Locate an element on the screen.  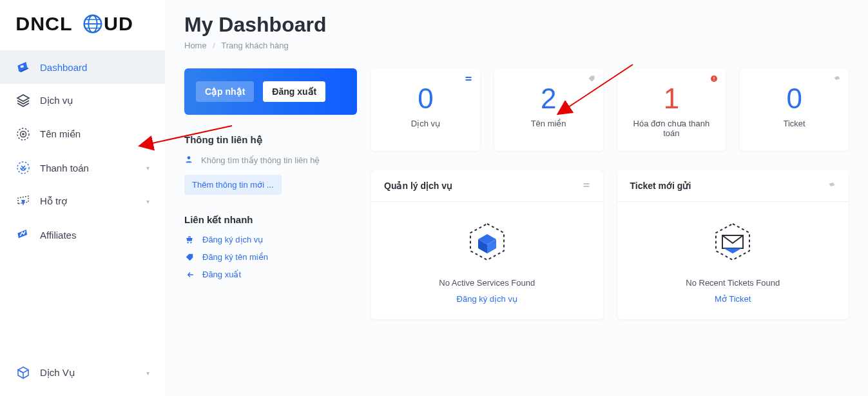
panel-title: Quản lý dịch vụ is located at coordinates (418, 186).